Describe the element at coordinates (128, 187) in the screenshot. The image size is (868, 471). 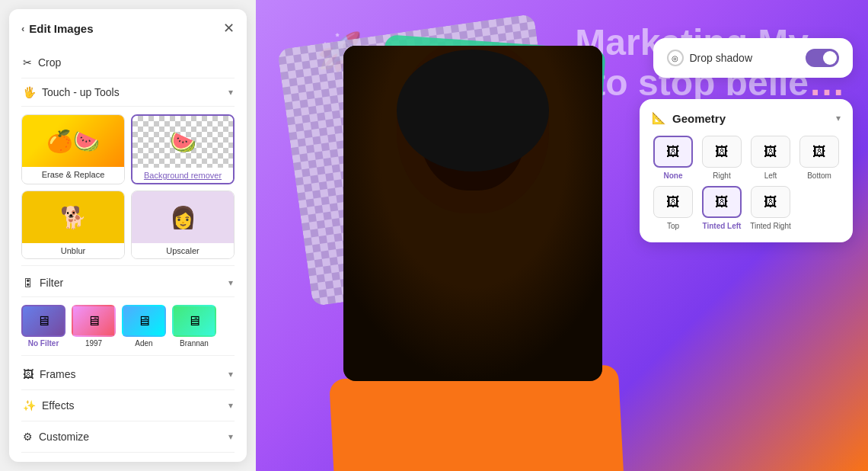
I see `tool-grid: 🍊🍉 Erase & Replace 🍉 Background remover …` at that location.